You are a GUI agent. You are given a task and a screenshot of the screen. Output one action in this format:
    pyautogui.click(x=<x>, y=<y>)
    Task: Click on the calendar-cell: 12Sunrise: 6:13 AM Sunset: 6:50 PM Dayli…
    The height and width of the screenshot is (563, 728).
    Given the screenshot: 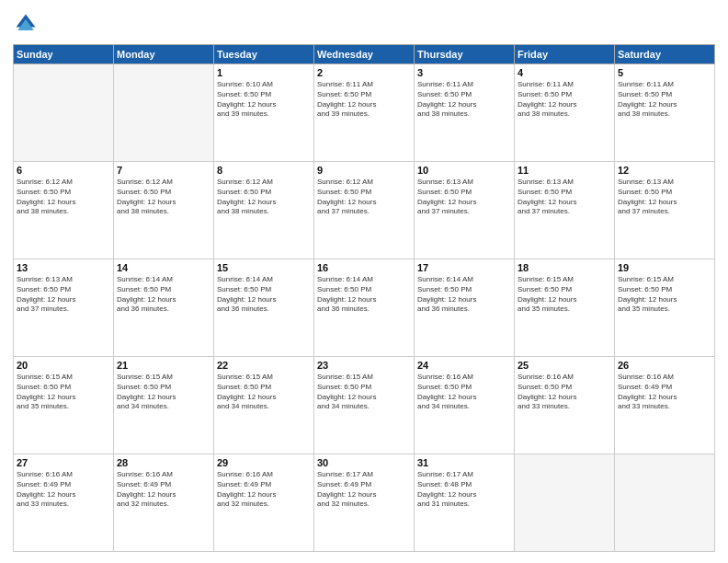 What is the action you would take?
    pyautogui.click(x=665, y=211)
    